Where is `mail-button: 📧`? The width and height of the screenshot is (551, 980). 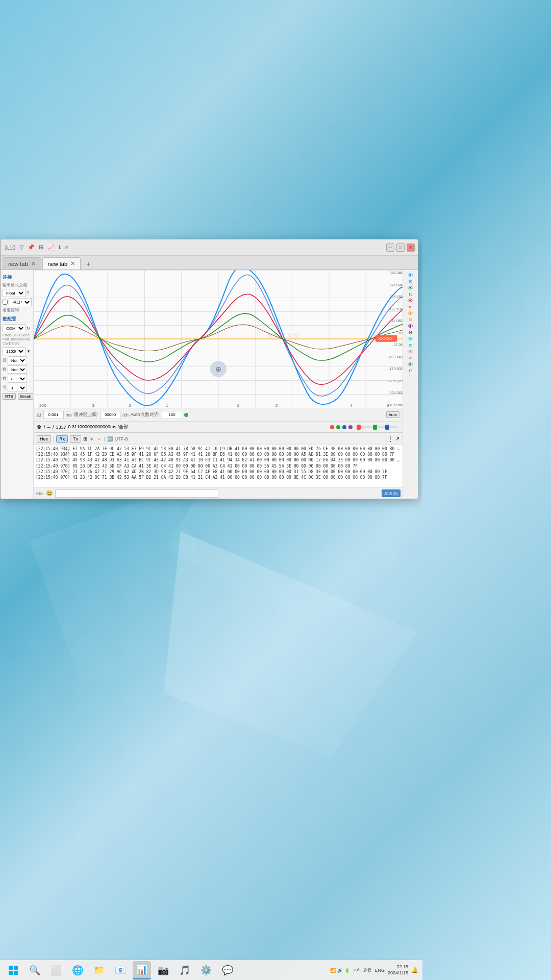
mail-button: 📧 is located at coordinates (120, 970).